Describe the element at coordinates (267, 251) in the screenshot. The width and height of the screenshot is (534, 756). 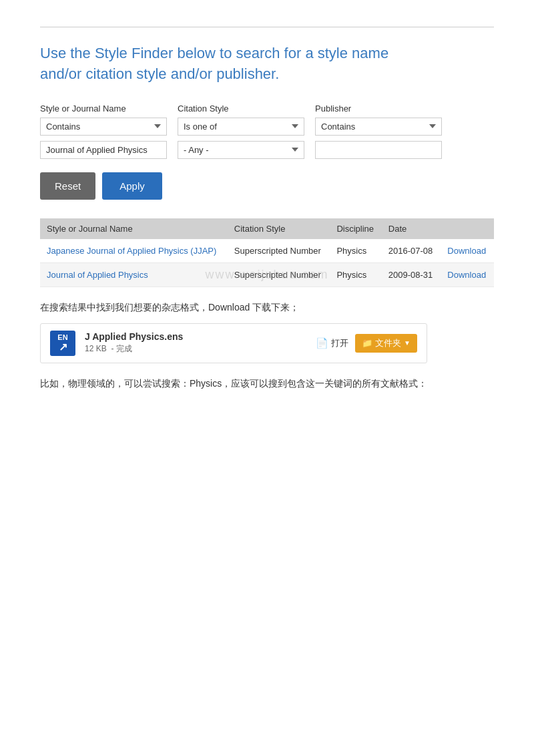
I see `table-row: Japanese Journal of Applied Physics (JJA…` at that location.